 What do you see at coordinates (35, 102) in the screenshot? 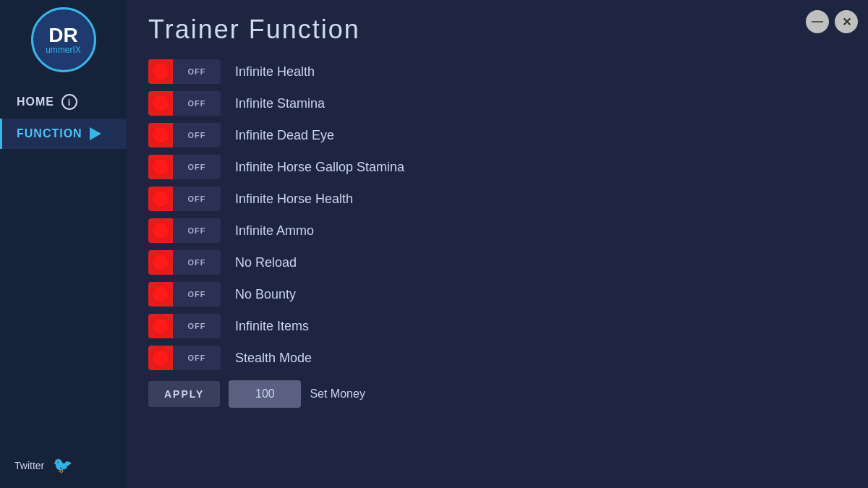
I see `home-label: HOME` at bounding box center [35, 102].